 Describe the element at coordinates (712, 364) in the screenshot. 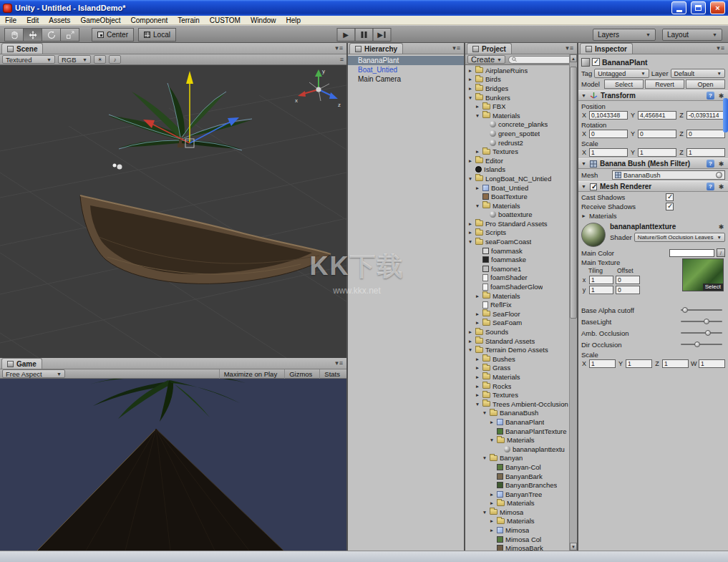

I see `material-scale-w-field: 1` at that location.